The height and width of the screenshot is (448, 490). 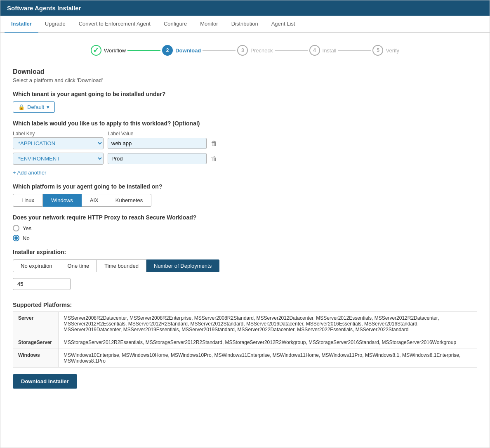 I want to click on exp-number-of-deployments: Number of Deployments, so click(x=183, y=266).